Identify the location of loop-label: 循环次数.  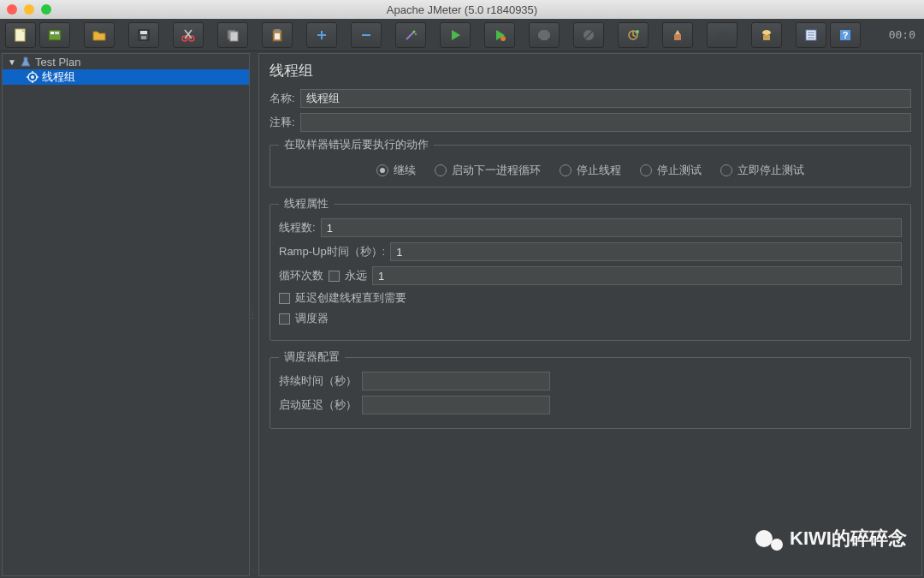
(301, 276).